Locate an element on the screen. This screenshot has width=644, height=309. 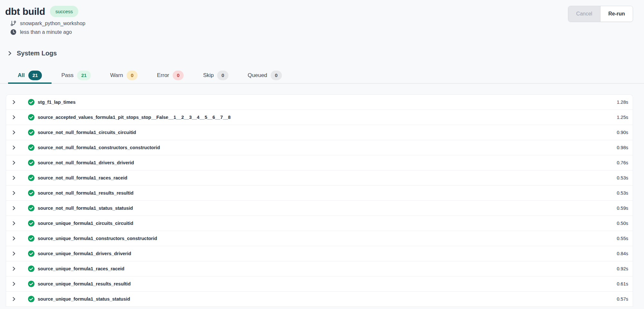
table-row: source_not_null_formula1_constructors_co… is located at coordinates (320, 148).